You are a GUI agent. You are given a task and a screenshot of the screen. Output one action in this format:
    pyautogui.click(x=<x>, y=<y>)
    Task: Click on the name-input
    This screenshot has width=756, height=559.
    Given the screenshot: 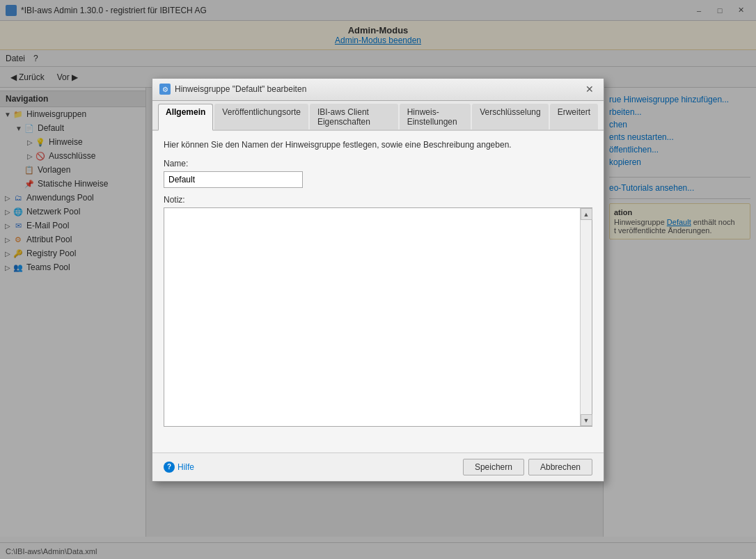 What is the action you would take?
    pyautogui.click(x=233, y=180)
    